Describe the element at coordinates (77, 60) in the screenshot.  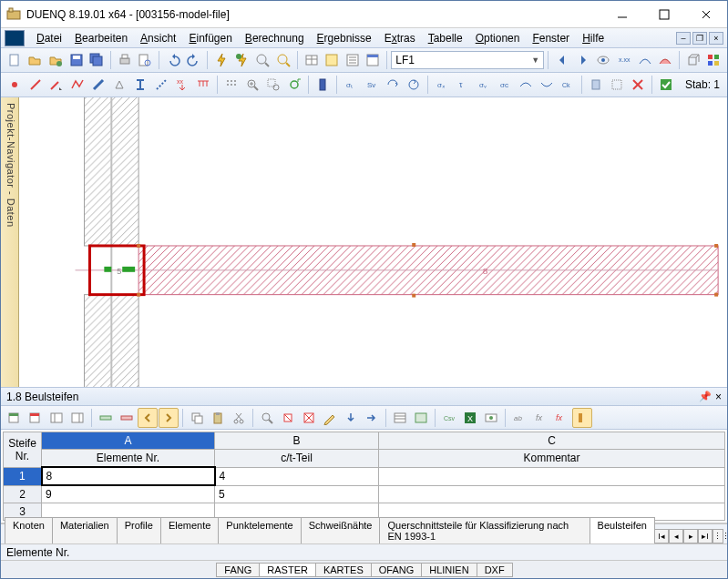
I see `save-button` at that location.